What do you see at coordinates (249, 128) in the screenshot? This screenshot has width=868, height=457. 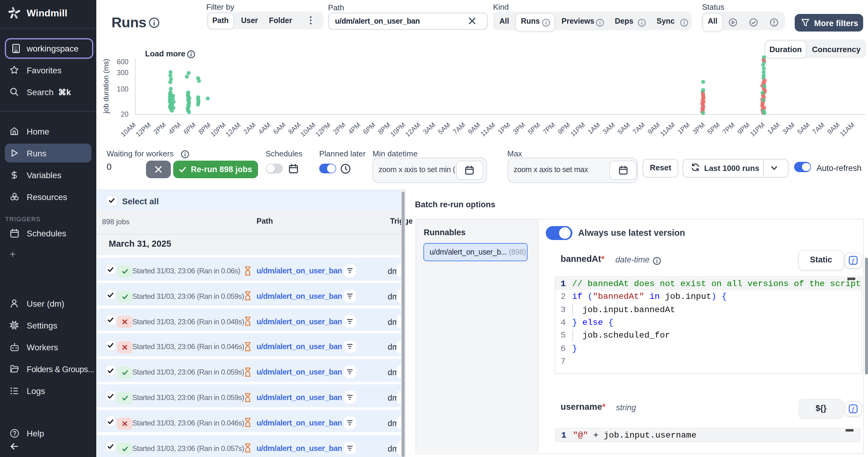 I see `svg-text: 2AM` at bounding box center [249, 128].